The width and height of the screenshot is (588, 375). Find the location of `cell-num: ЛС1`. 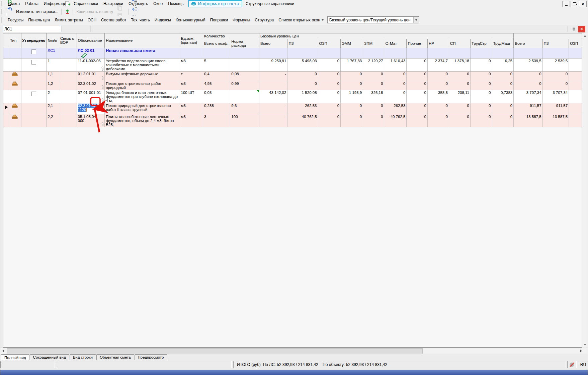

cell-num: ЛС1 is located at coordinates (53, 53).